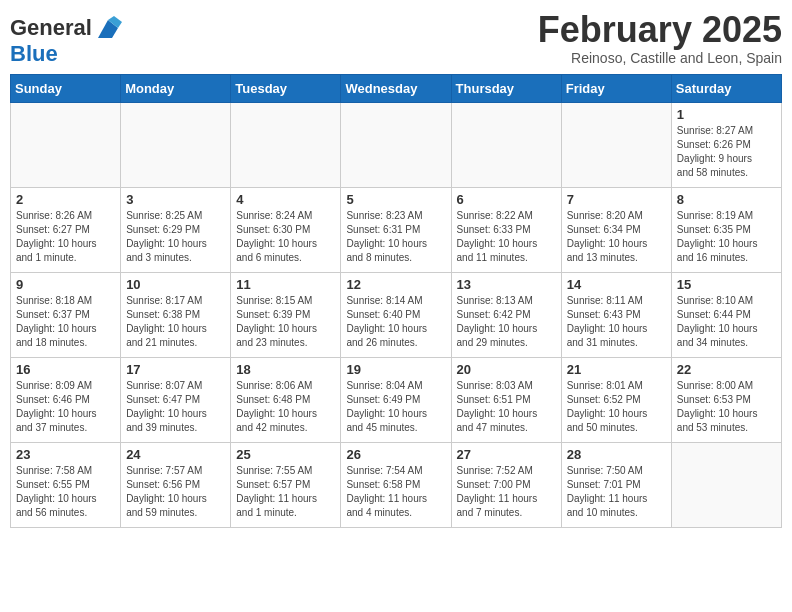  I want to click on calendar-cell: 21Sunrise: 8:01 AM Sunset: 6:52 PM Dayli…, so click(616, 400).